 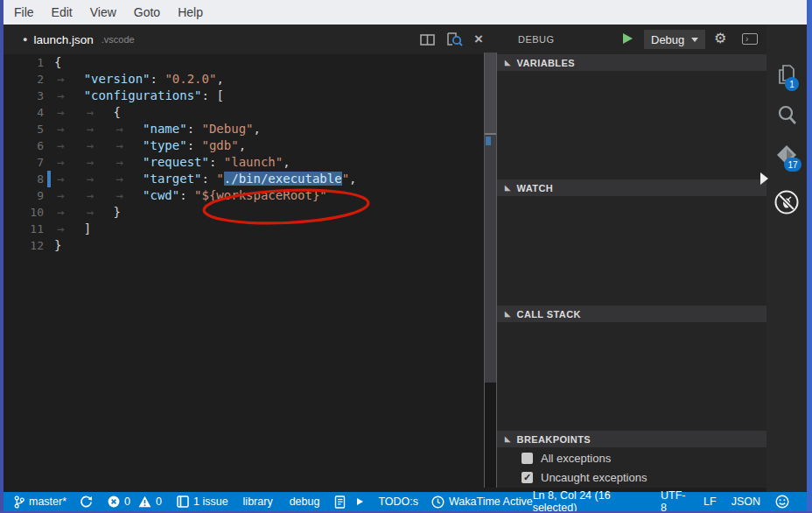 I want to click on todo-status: TODO:s, so click(x=398, y=502).